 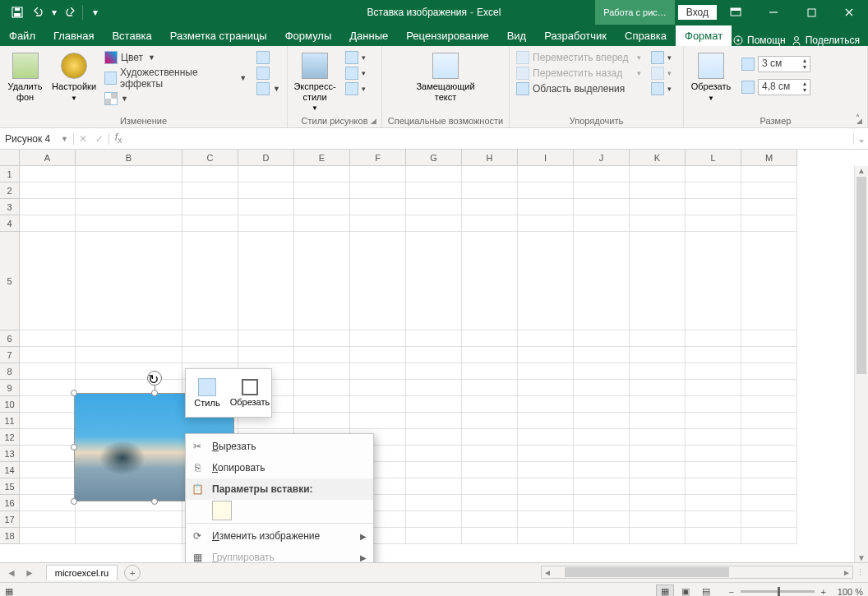 I want to click on column-header: F, so click(x=378, y=158).